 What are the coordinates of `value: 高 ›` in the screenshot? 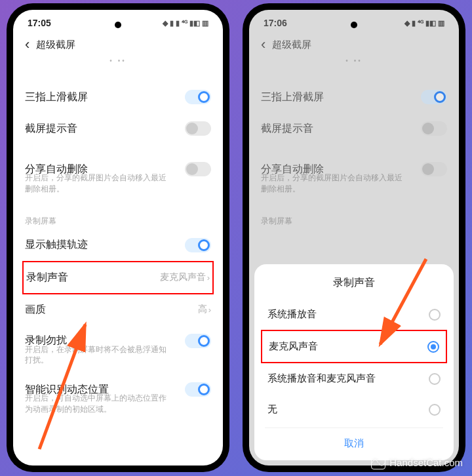 It's located at (205, 309).